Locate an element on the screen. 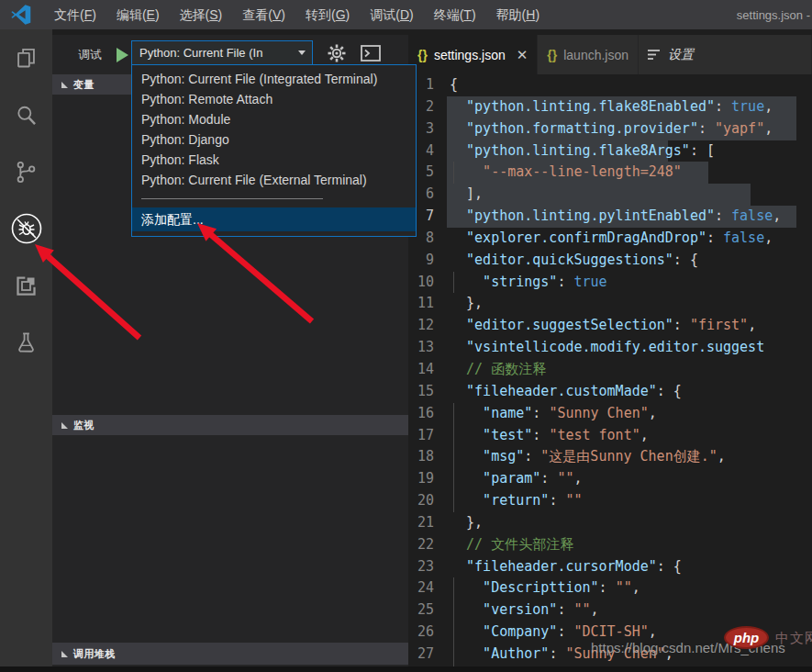  line-number: 25 is located at coordinates (429, 610).